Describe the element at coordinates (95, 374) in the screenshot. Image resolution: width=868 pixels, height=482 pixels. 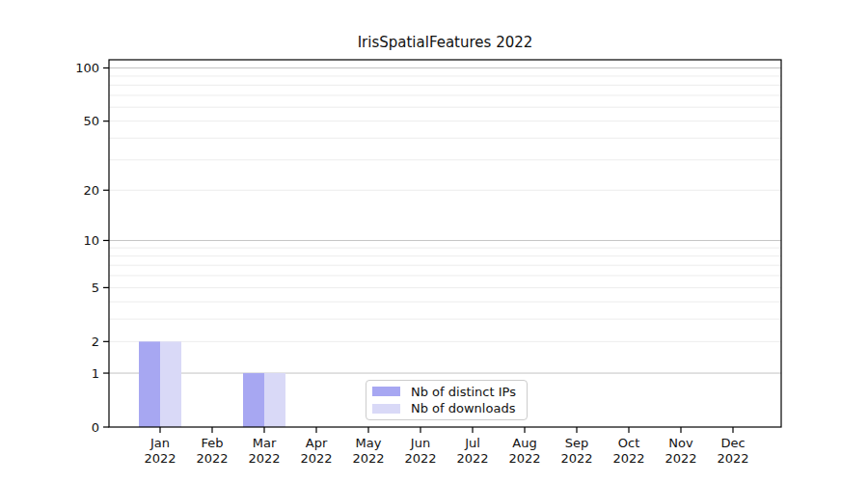
I see `y-tick-label: 1` at that location.